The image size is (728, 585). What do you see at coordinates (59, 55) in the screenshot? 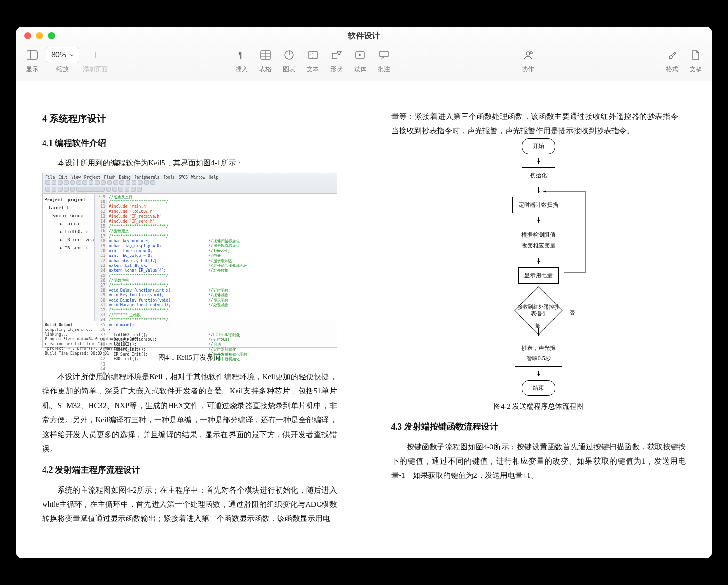
I see `zoom-value: 80%` at bounding box center [59, 55].